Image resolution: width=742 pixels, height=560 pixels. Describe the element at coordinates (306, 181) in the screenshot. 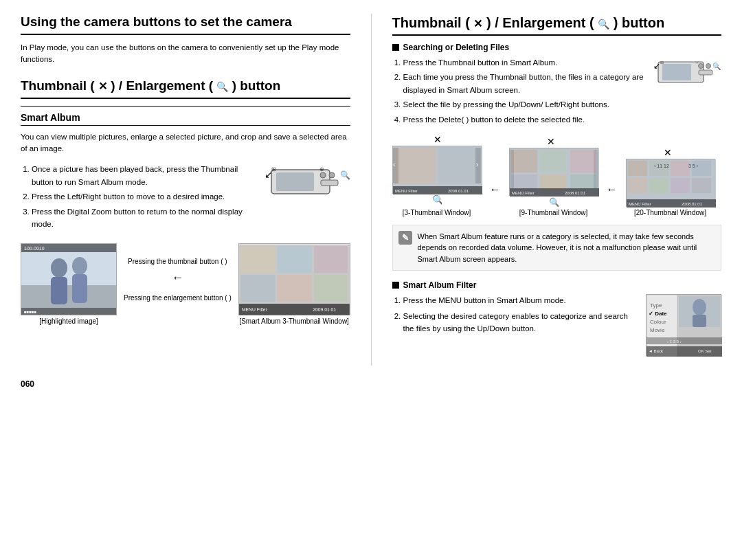

I see `camera-diagram: ↙ 🔍 ⊞ ⊕` at that location.